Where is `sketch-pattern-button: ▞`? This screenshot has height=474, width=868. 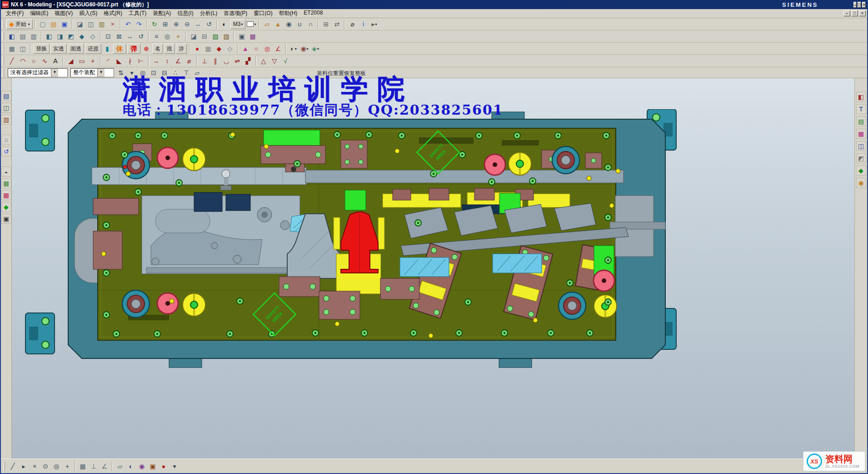 sketch-pattern-button: ▞ is located at coordinates (248, 61).